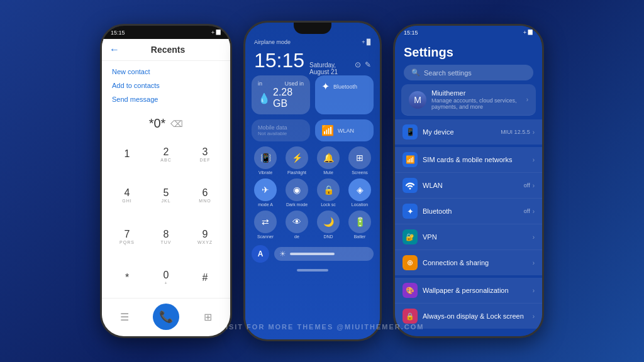 The image size is (644, 362). I want to click on connection-sharing-name: Connection & sharing, so click(475, 263).